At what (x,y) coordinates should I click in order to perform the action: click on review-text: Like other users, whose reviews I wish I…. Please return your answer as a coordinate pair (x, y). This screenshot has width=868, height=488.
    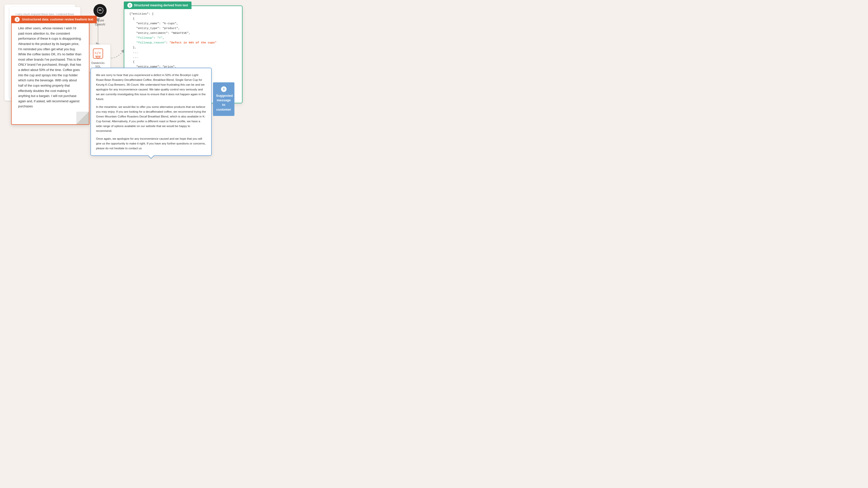
    Looking at the image, I should click on (50, 67).